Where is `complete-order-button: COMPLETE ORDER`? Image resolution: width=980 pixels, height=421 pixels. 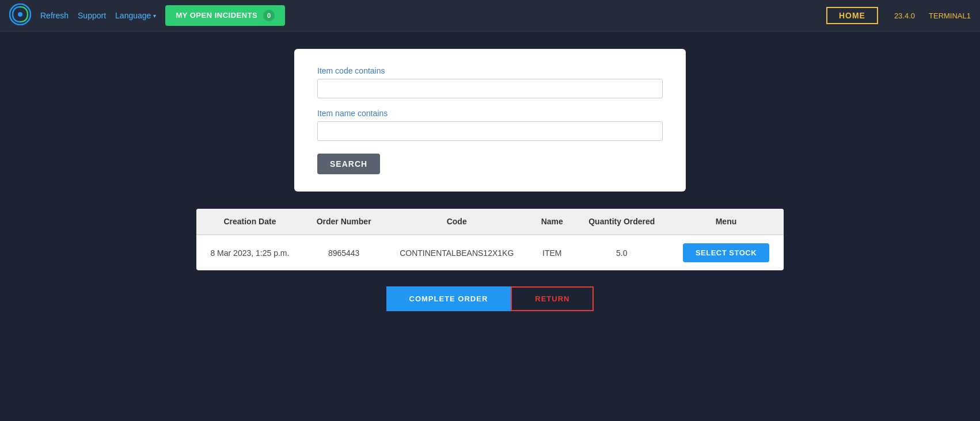
complete-order-button: COMPLETE ORDER is located at coordinates (449, 299).